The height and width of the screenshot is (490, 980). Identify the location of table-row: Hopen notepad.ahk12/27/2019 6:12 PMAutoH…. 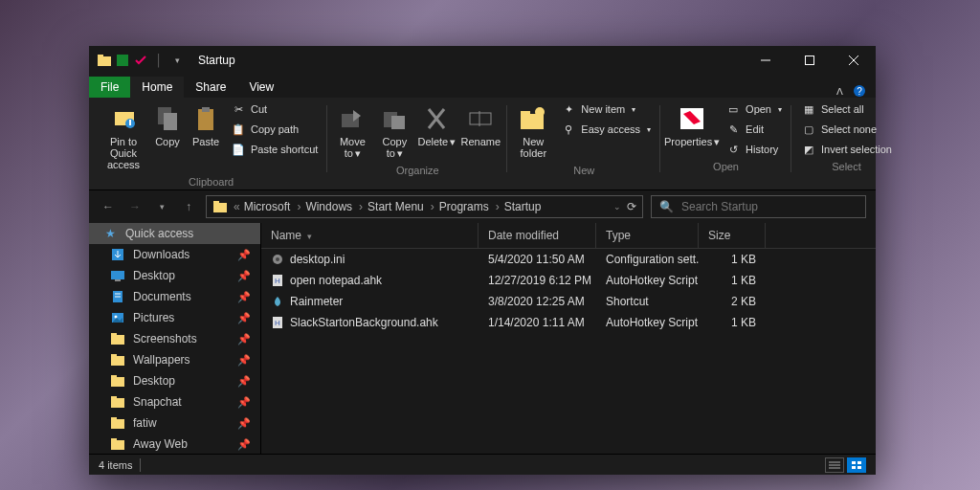
(568, 280).